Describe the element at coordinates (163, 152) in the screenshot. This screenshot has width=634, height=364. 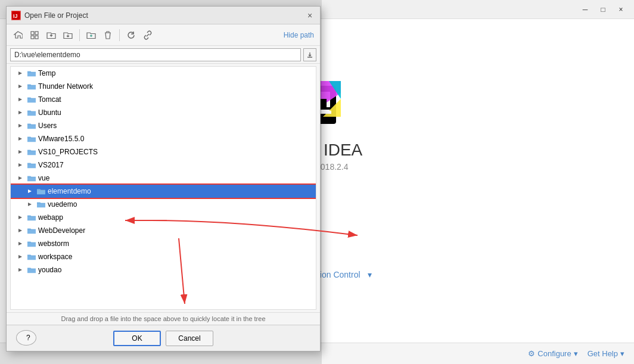
I see `tree-item: VS10_PROJECTS` at that location.